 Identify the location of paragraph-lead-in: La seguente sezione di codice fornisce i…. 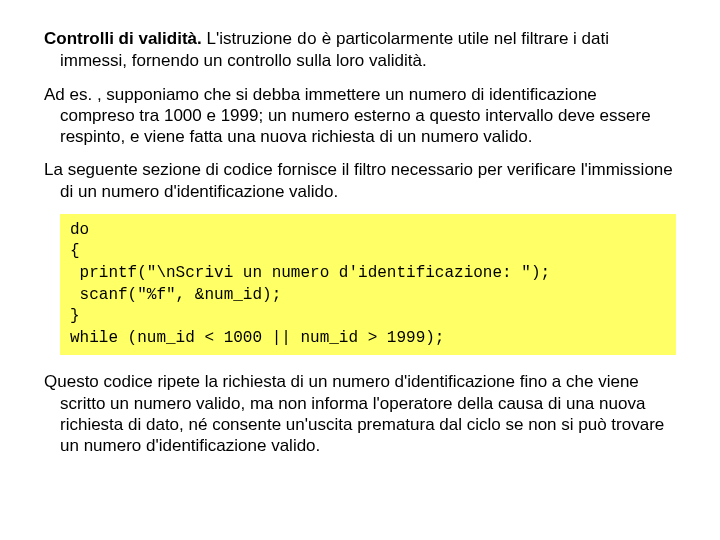
(360, 180).